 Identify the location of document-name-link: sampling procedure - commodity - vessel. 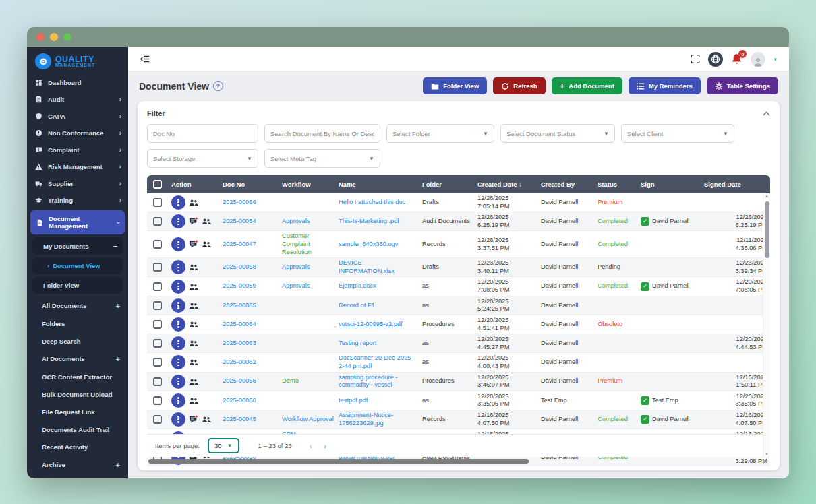
(368, 381).